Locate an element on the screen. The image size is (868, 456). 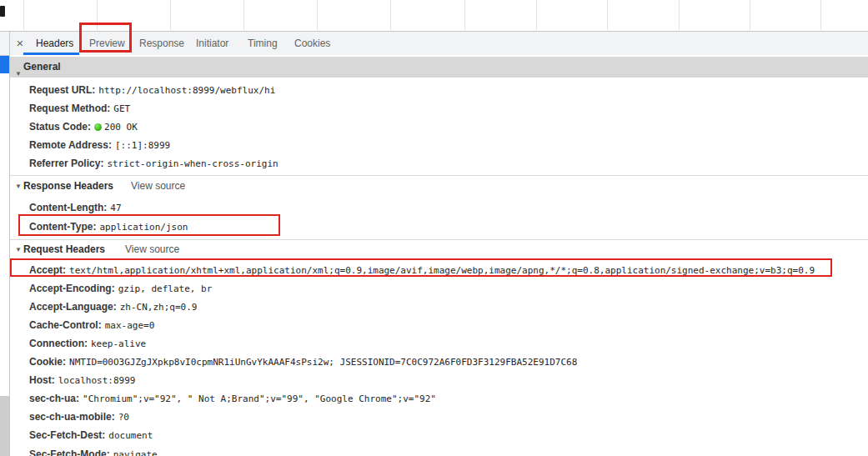
header-row-sec-ch-ua-mobile: sec-ch-ua-mobile:?0 is located at coordinates (79, 415).